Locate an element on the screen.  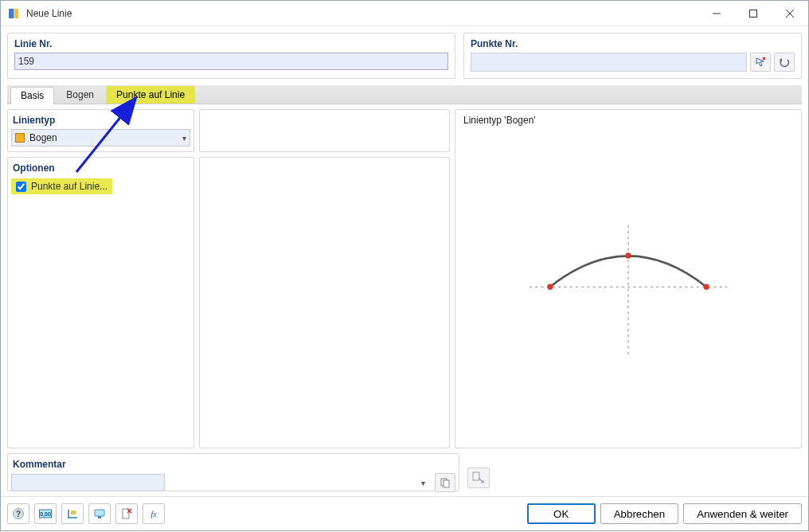
delete-doc-button is located at coordinates (127, 514).